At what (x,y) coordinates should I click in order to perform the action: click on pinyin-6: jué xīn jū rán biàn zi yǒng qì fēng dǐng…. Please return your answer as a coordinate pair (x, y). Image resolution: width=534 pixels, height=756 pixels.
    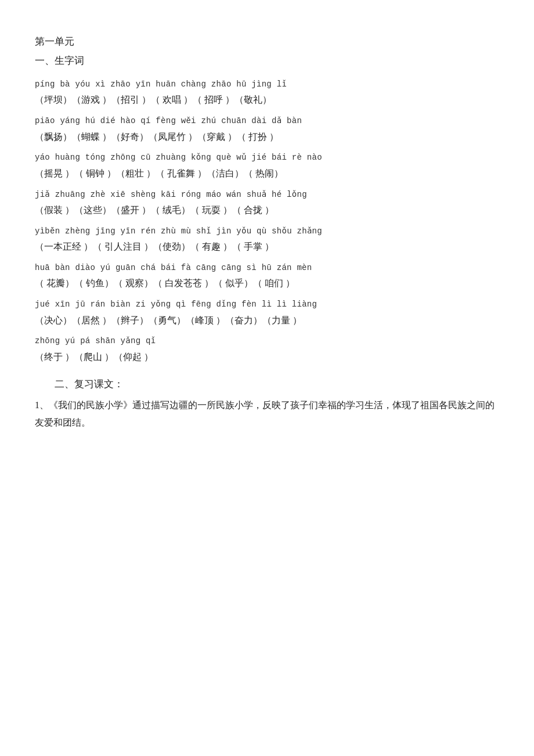
    Looking at the image, I should click on (267, 304).